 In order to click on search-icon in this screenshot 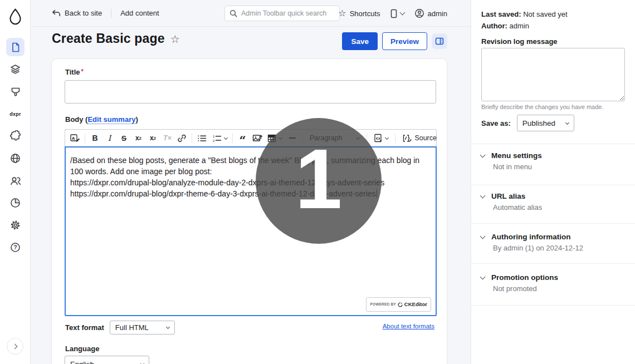, I will do `click(233, 13)`.